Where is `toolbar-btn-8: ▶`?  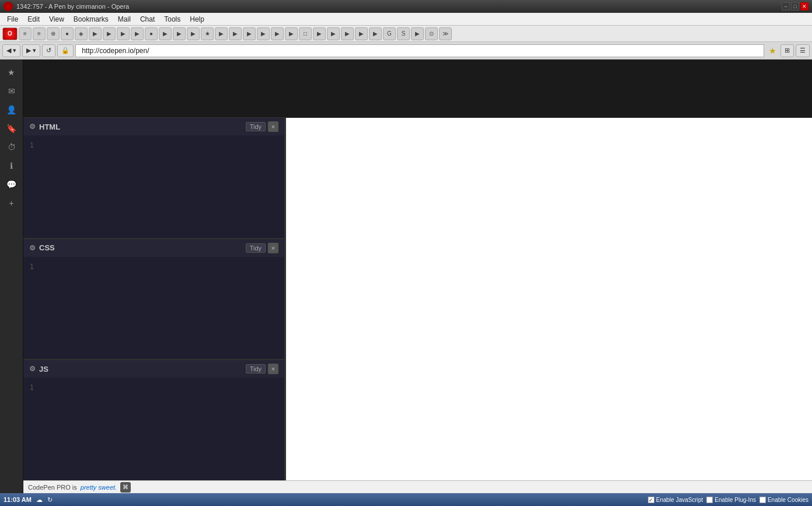
toolbar-btn-8: ▶ is located at coordinates (123, 34).